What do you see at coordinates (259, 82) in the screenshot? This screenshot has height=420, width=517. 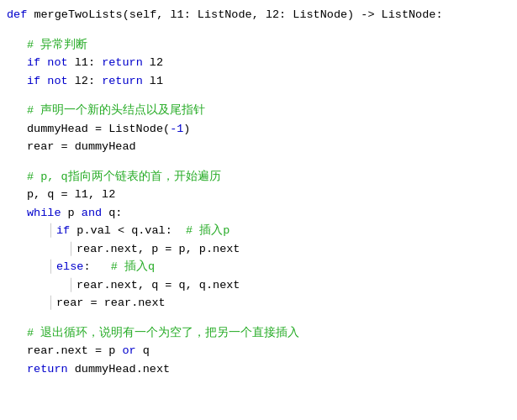 I see `code-line: if not l2: return l1` at bounding box center [259, 82].